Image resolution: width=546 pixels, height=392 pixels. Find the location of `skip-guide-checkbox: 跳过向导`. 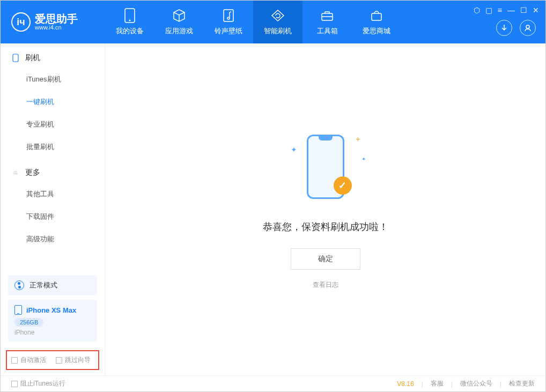

skip-guide-checkbox: 跳过向导 is located at coordinates (73, 360).